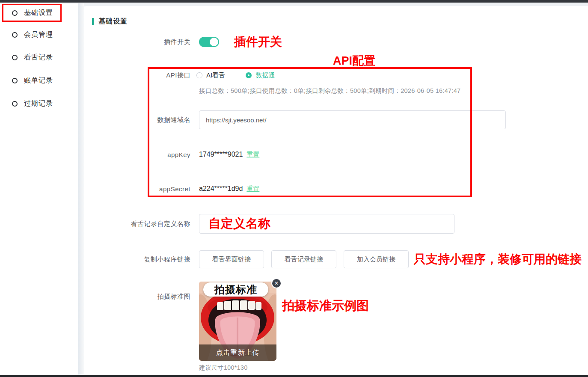 The width and height of the screenshot is (588, 377). Describe the element at coordinates (39, 80) in the screenshot. I see `sidebar-item-label: 账单记录` at that location.